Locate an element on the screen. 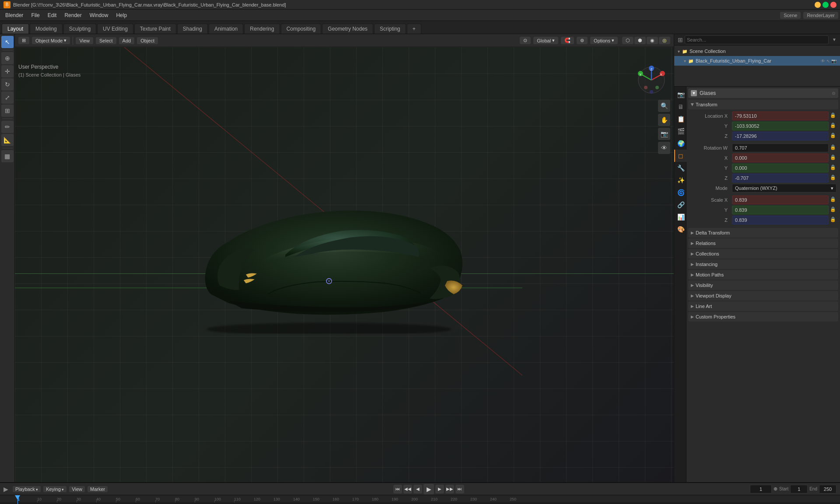 Image resolution: width=840 pixels, height=504 pixels. rotation-x-field: 0.000 is located at coordinates (780, 158).